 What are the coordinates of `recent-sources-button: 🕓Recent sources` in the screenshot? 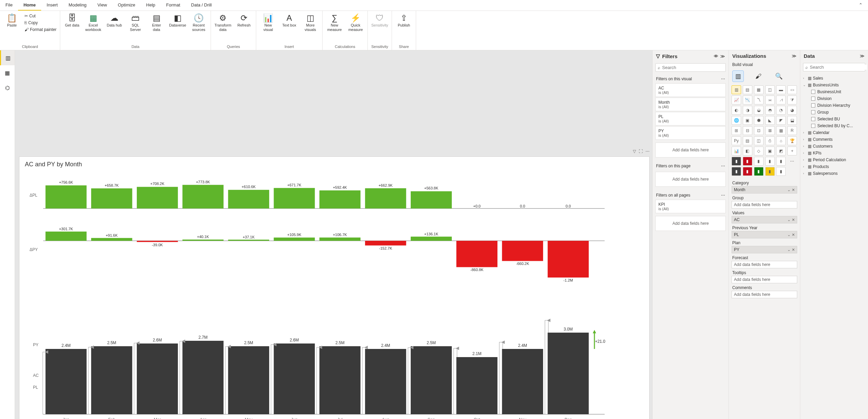 It's located at (199, 22).